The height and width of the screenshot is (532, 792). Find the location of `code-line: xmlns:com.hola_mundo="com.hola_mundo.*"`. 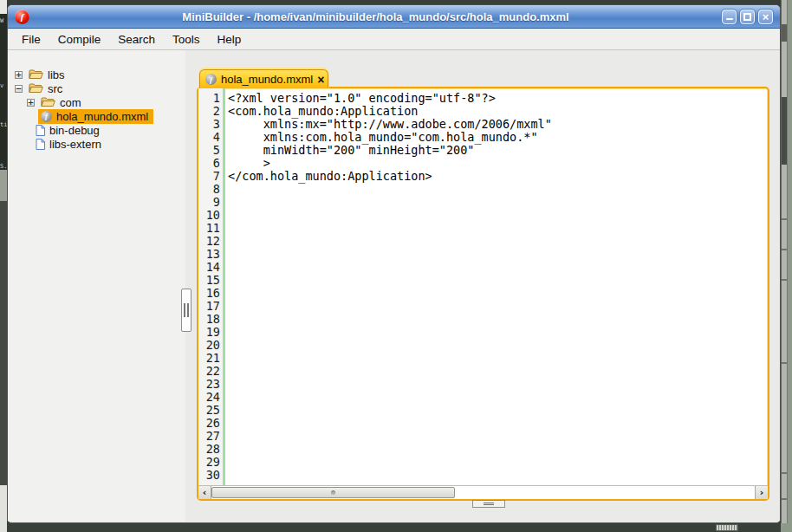

code-line: xmlns:com.hola_mundo="com.hola_mundo.*" is located at coordinates (497, 137).